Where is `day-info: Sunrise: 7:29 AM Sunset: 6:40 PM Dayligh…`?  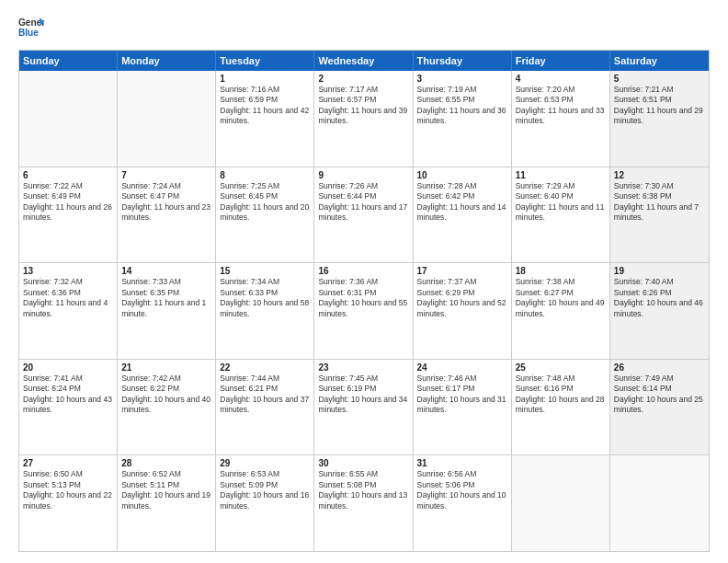 day-info: Sunrise: 7:29 AM Sunset: 6:40 PM Dayligh… is located at coordinates (561, 202).